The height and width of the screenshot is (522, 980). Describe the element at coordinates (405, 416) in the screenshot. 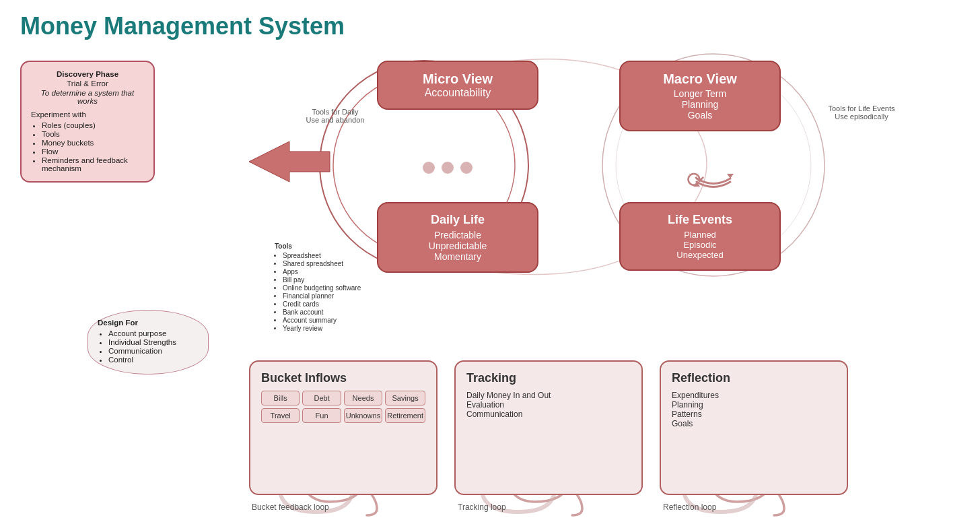

I see `bucket-cell-retirement: Retirement` at that location.